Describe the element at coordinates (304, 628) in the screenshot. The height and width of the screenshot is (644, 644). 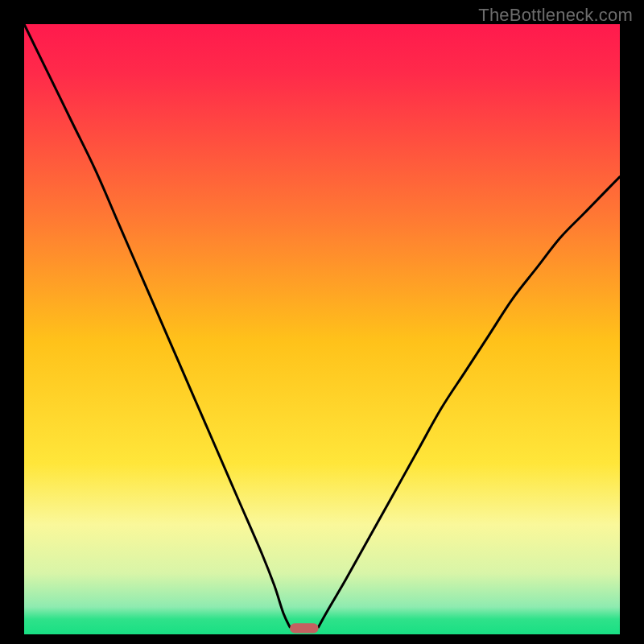
I see `minimum-marker` at that location.